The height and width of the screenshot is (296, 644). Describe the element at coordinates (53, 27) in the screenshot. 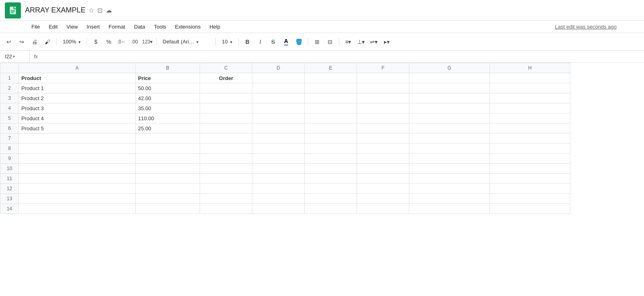

I see `menu-edit: Edit` at that location.